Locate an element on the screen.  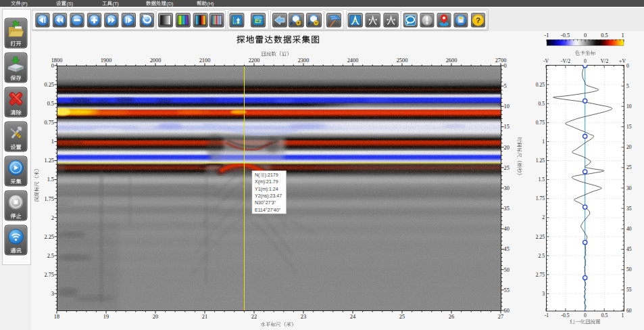
svg-text: N30°27'3" is located at coordinates (266, 203).